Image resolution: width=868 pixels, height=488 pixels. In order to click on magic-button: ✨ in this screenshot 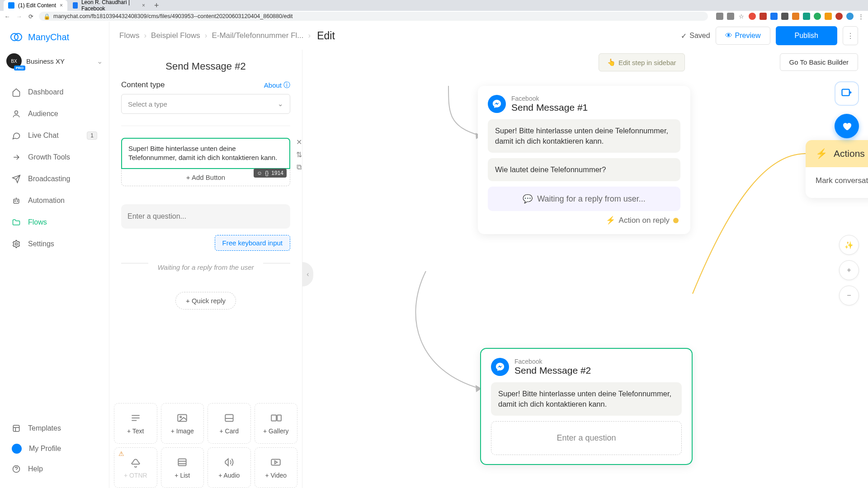, I will do `click(849, 245)`.